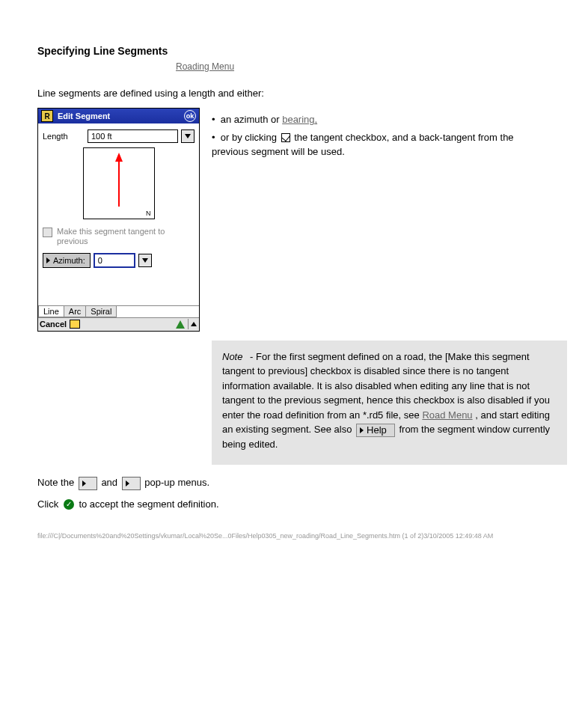 The width and height of the screenshot is (588, 714). What do you see at coordinates (126, 237) in the screenshot?
I see `tangent-text: Make this segment tangent to previous` at bounding box center [126, 237].